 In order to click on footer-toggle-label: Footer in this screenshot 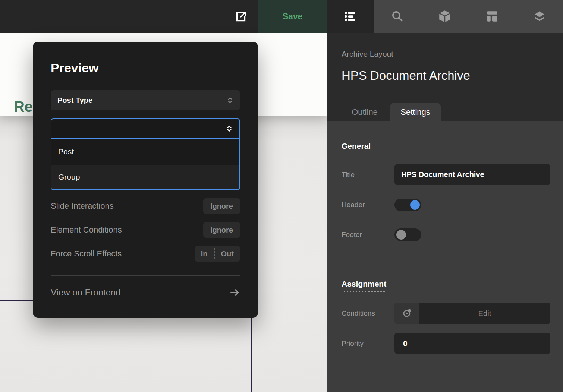, I will do `click(368, 235)`.